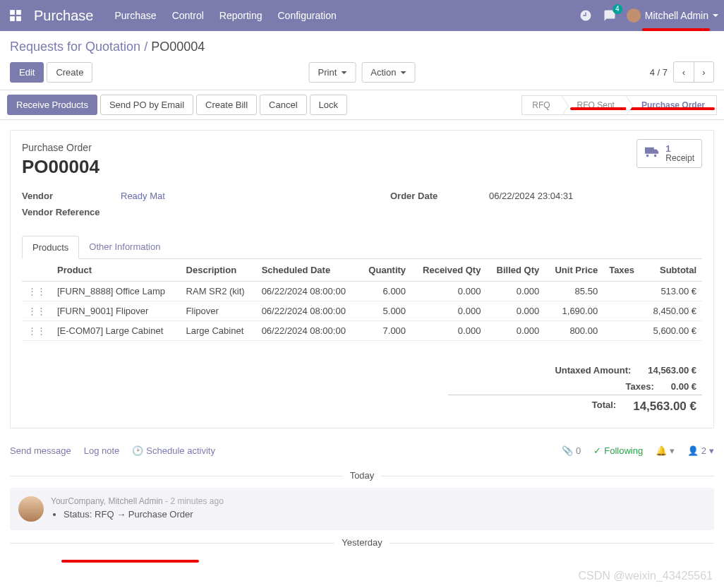 The width and height of the screenshot is (724, 588). Describe the element at coordinates (75, 47) in the screenshot. I see `breadcrumb-root: Requests for Quotation` at that location.